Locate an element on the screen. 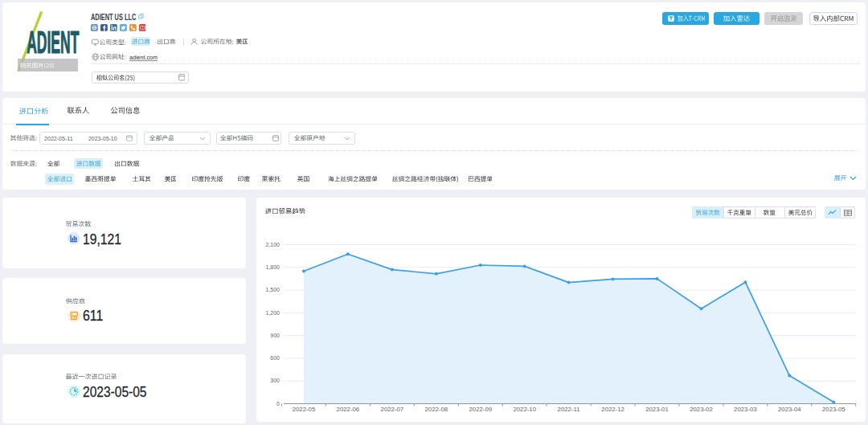  svg-text: 2022-10 is located at coordinates (524, 410).